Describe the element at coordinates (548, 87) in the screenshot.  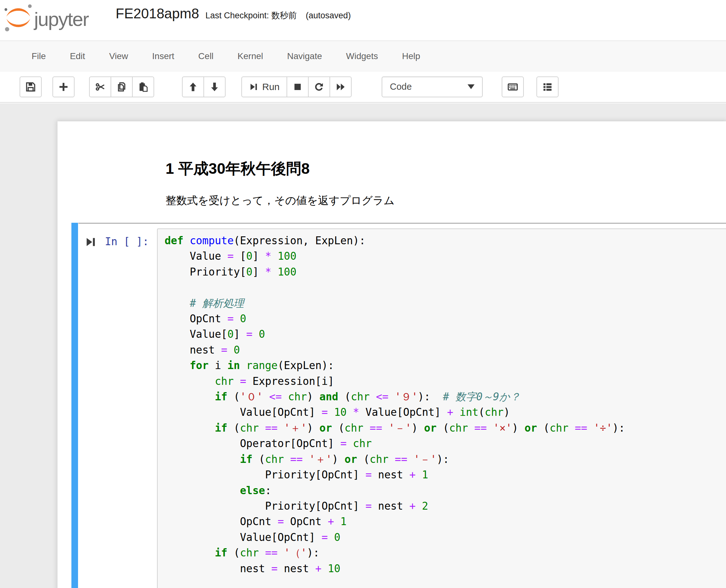
I see `command-palette-icon` at that location.